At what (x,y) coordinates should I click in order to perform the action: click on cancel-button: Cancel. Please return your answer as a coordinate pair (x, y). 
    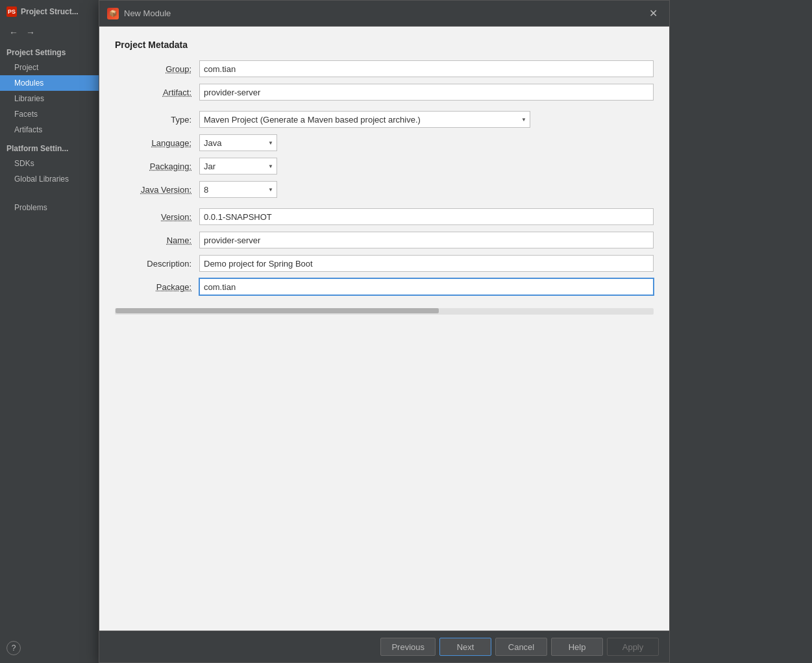
    Looking at the image, I should click on (521, 647).